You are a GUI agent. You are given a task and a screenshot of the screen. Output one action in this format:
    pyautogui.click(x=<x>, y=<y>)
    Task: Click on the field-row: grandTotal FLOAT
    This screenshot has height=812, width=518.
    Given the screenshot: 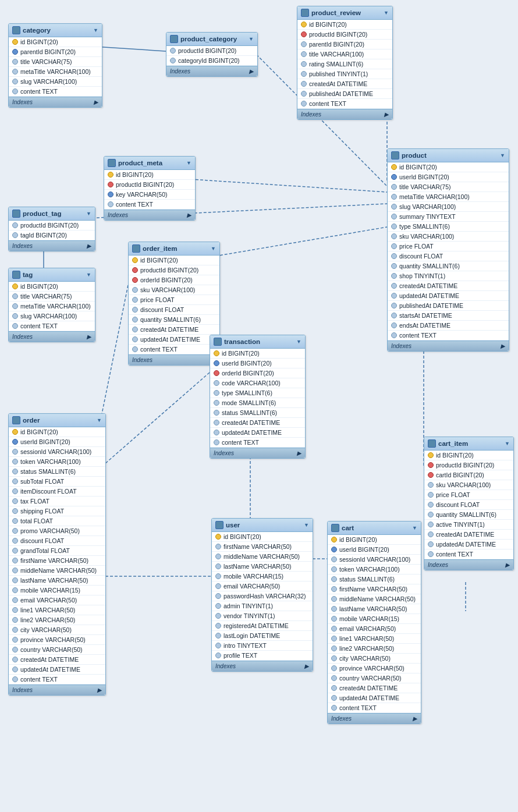 What is the action you would take?
    pyautogui.click(x=57, y=551)
    